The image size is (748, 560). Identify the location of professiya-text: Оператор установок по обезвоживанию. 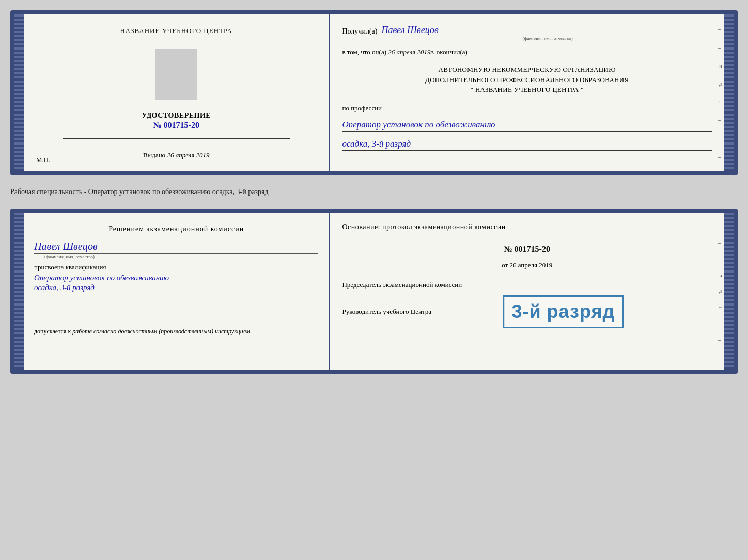
(527, 126).